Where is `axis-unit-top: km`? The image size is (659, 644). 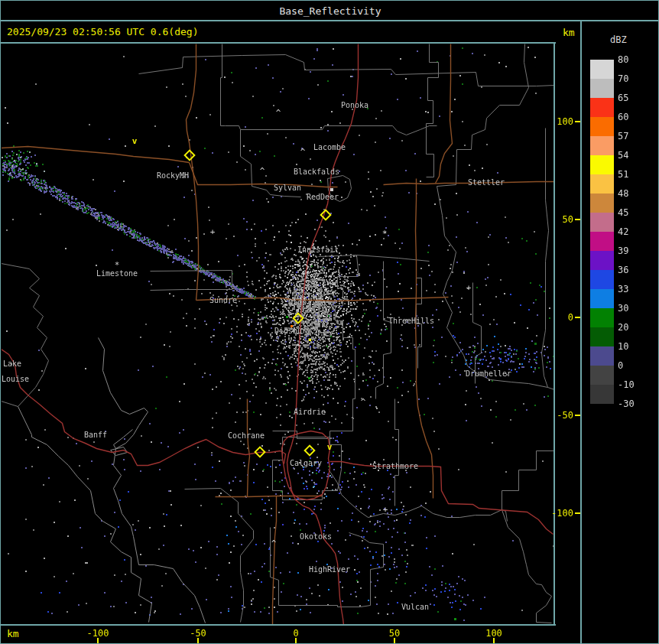 axis-unit-top: km is located at coordinates (569, 32).